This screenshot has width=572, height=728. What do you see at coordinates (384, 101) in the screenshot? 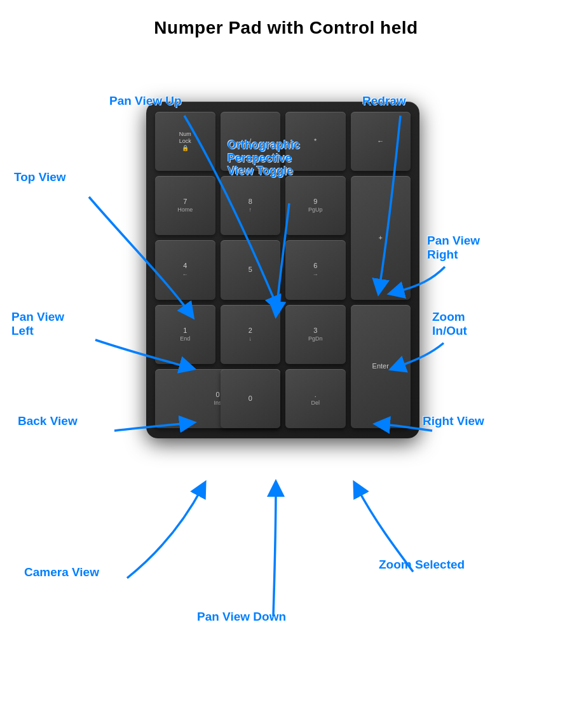
I see `label-redraw: Redraw` at bounding box center [384, 101].